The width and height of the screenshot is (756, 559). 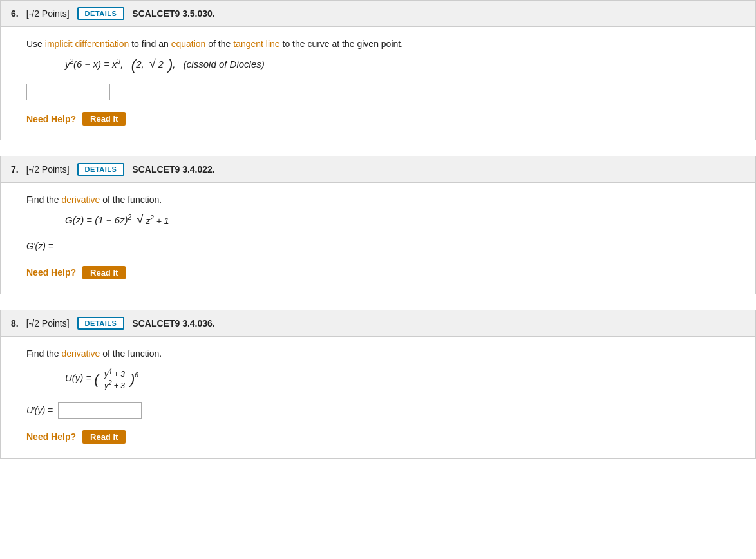 I want to click on problem-7-read-it-button: Read It, so click(x=104, y=273).